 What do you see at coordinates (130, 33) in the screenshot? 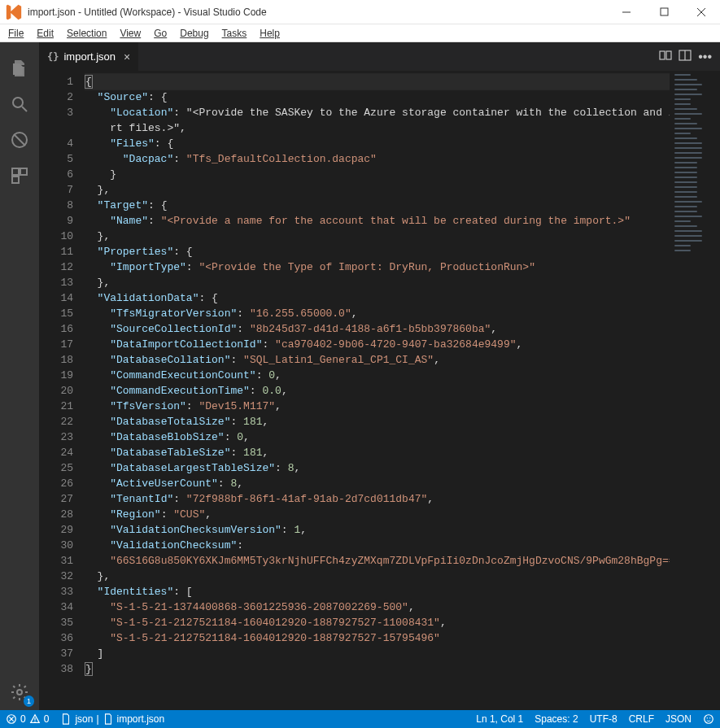
I see `menu-view: View` at bounding box center [130, 33].